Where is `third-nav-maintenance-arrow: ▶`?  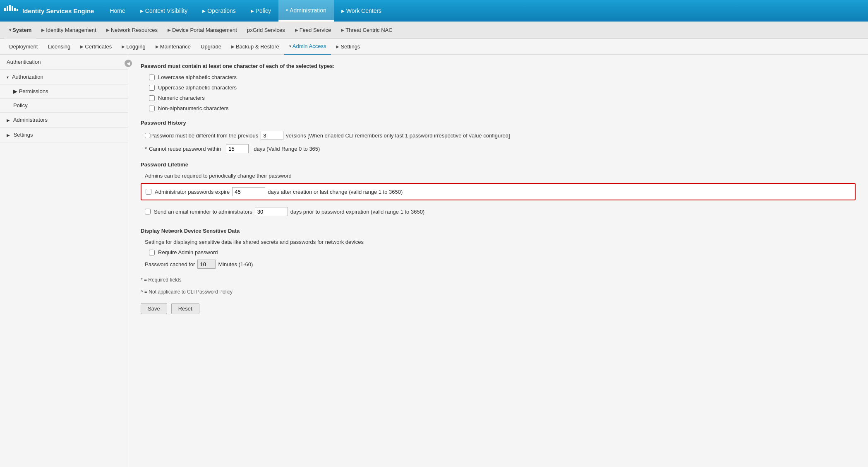 third-nav-maintenance-arrow: ▶ is located at coordinates (157, 46).